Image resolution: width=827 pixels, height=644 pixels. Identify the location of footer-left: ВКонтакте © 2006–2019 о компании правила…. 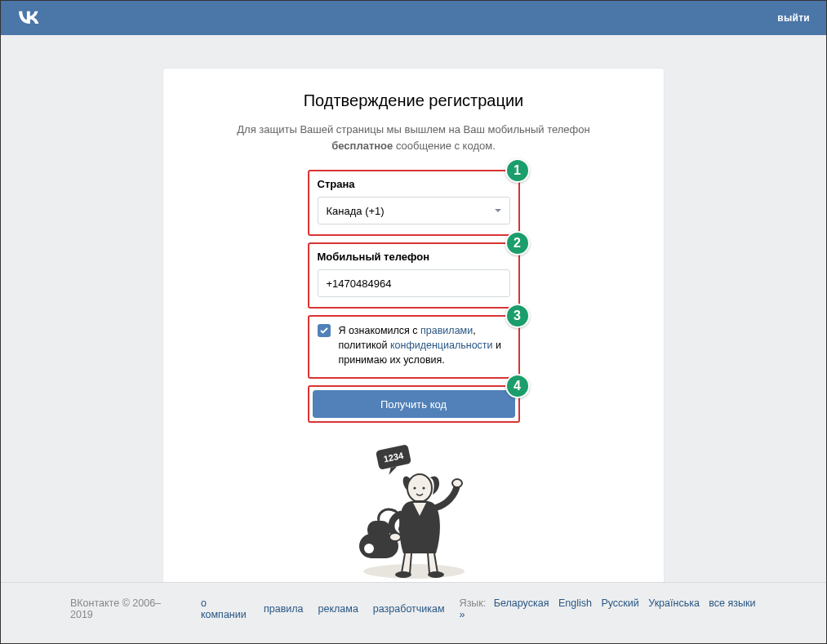
(265, 609).